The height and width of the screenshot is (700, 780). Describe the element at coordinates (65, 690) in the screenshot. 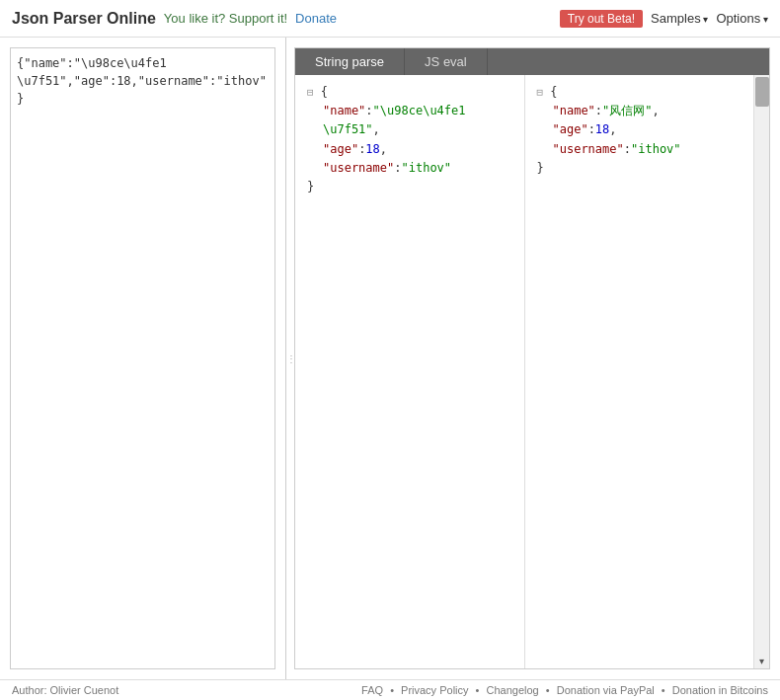

I see `author-text: Author: Olivier Cuenot` at that location.